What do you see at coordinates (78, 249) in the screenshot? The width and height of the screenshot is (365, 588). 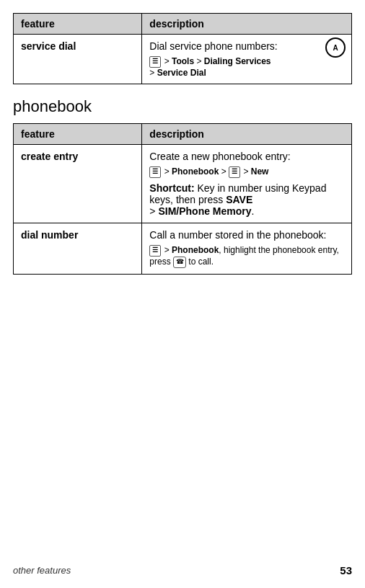 I see `feature-cell-dial: dial number` at bounding box center [78, 249].